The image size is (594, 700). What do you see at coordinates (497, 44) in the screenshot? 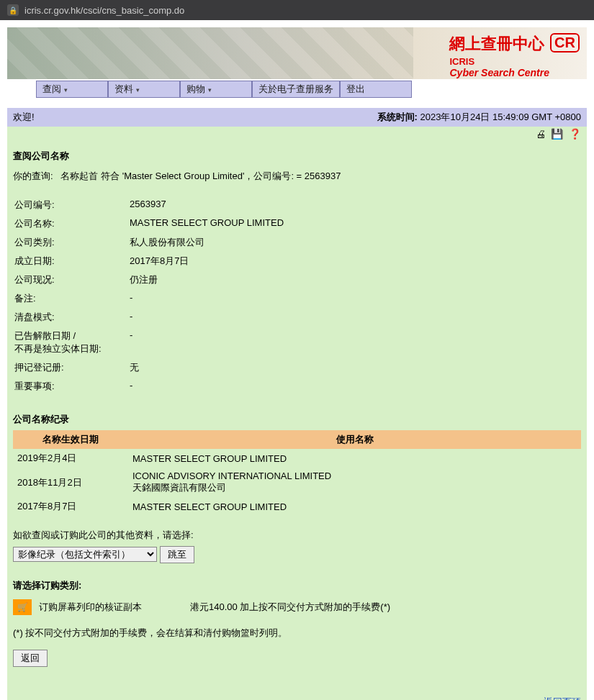
I see `banner-title-cn: 網上查冊中心` at bounding box center [497, 44].